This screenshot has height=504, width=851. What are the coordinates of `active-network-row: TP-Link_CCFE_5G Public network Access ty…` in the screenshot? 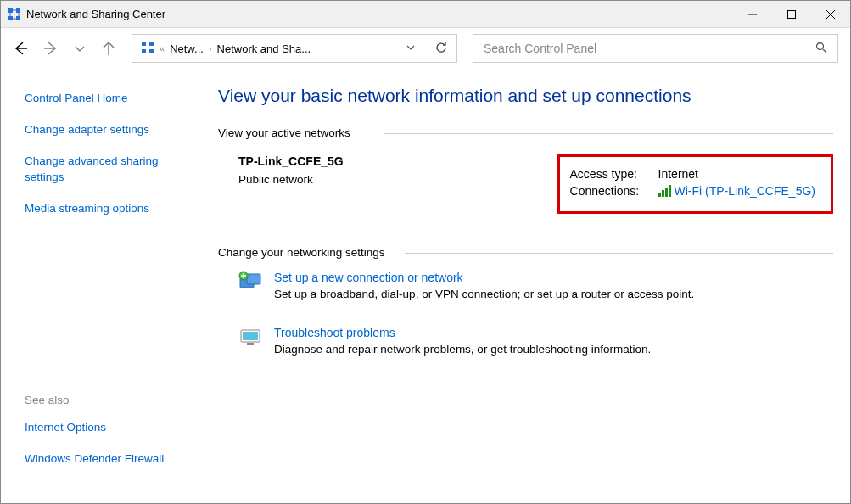 It's located at (526, 184).